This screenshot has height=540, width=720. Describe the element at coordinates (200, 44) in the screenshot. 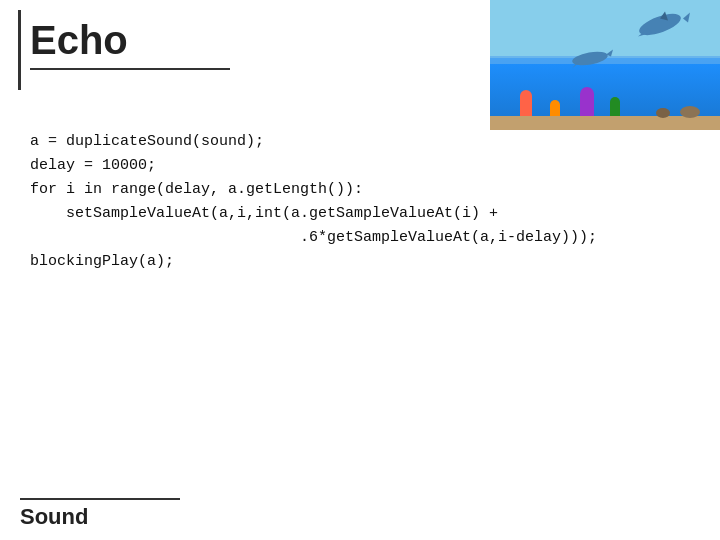

I see `title-area: Echo` at that location.